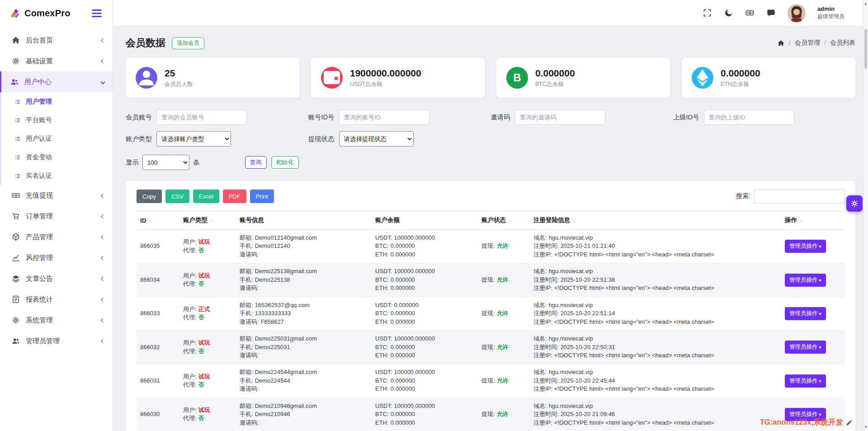 This screenshot has height=431, width=868. Describe the element at coordinates (555, 73) in the screenshot. I see `stat-value: 0.000000` at that location.